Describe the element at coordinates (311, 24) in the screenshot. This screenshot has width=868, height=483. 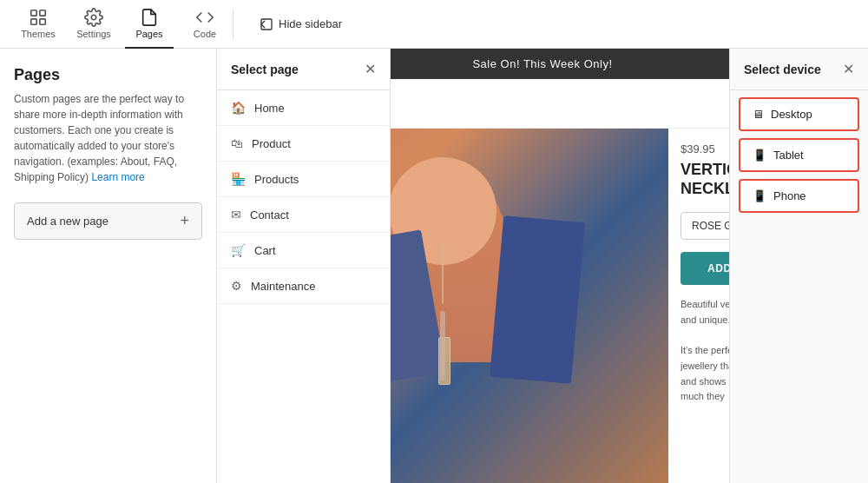
I see `hide-sidebar-label: Hide sidebar` at that location.